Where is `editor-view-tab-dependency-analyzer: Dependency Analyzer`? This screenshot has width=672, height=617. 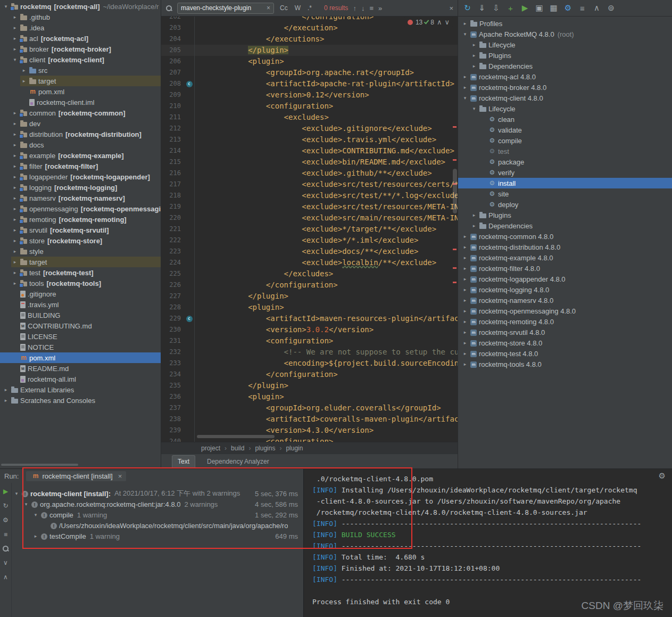 editor-view-tab-dependency-analyzer: Dependency Analyzer is located at coordinates (238, 462).